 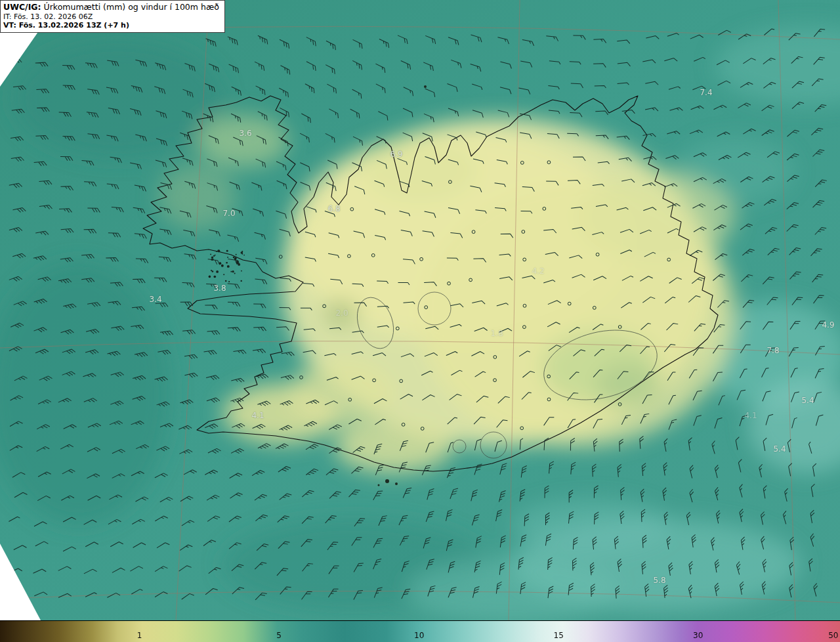 I want to click on colorbar-tick: 15, so click(x=559, y=635).